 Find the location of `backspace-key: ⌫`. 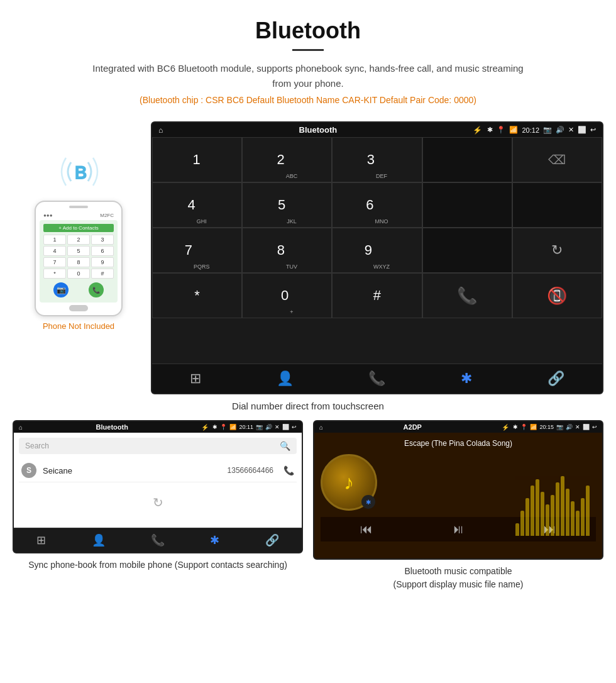

backspace-key: ⌫ is located at coordinates (557, 160).